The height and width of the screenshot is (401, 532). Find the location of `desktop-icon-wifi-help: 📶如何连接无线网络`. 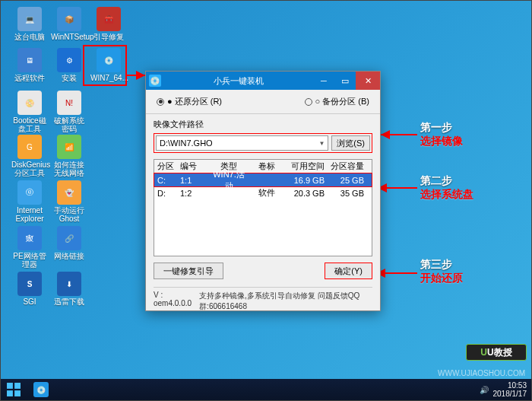

desktop-icon-wifi-help: 📶如何连接无线网络 is located at coordinates (69, 156).